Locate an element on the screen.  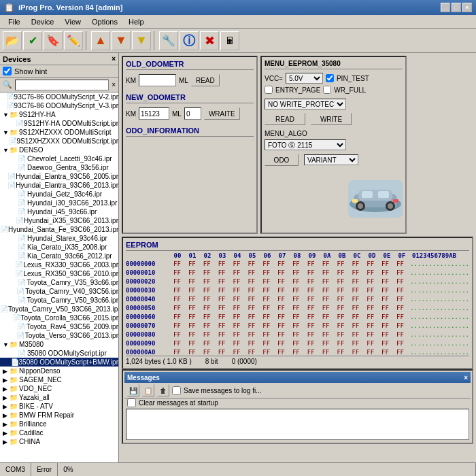
hex-row: 00000050FFFFFFFFFFFFFFFFFFFFFFFFFFFFFFFF… is located at coordinates (298, 309).